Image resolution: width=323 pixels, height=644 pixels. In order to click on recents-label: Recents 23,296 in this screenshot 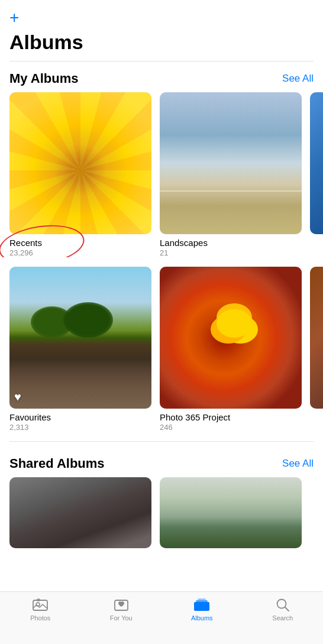, I will do `click(80, 247)`.